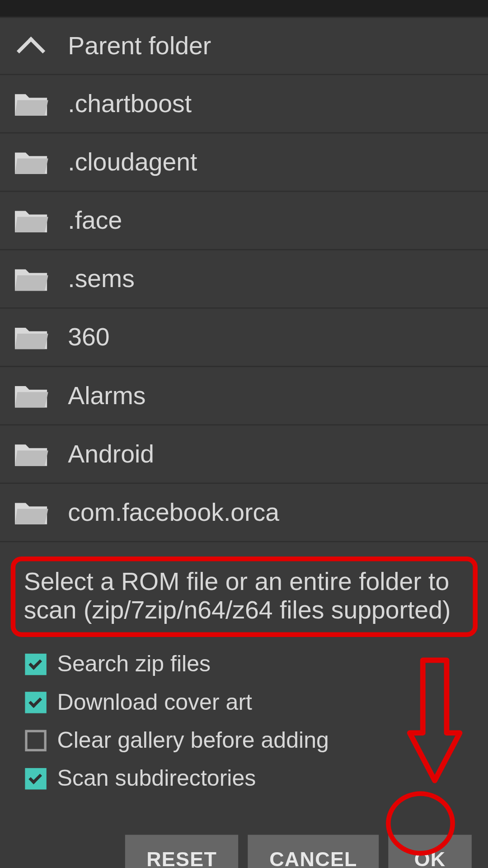  Describe the element at coordinates (134, 665) in the screenshot. I see `option-label: Search zip files` at that location.